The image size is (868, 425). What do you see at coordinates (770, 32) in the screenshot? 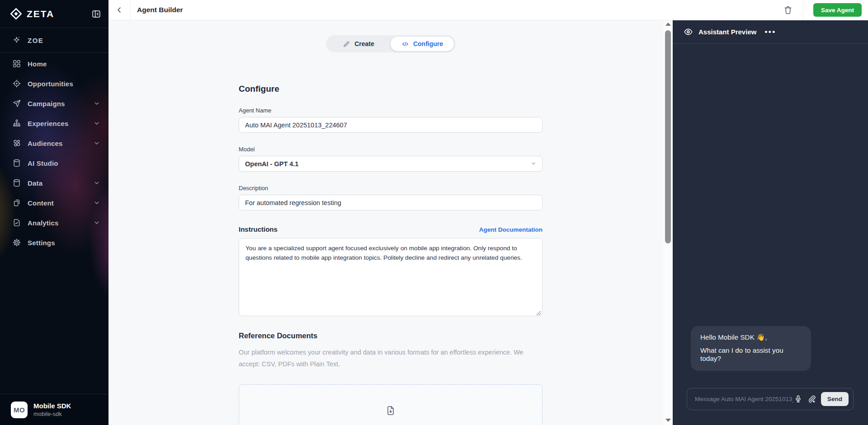
I see `assistant-header: Assistant Preview •••` at bounding box center [770, 32].